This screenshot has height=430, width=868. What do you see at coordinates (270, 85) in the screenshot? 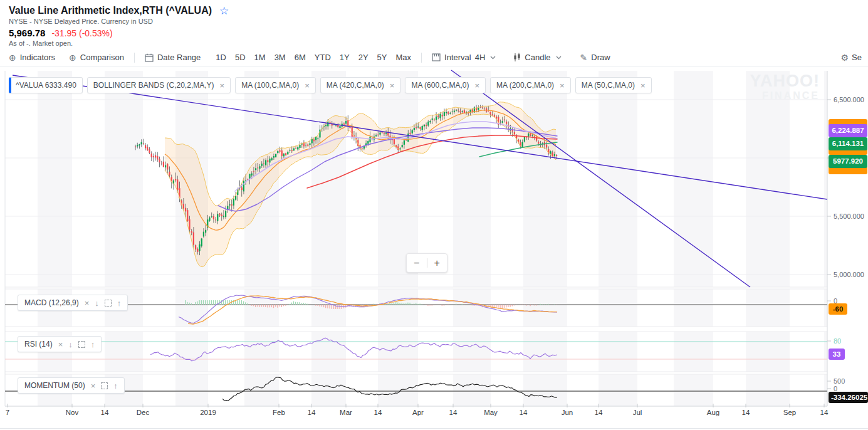
I see `legend-chip-label: MA (100,C,MA,0)` at bounding box center [270, 85].